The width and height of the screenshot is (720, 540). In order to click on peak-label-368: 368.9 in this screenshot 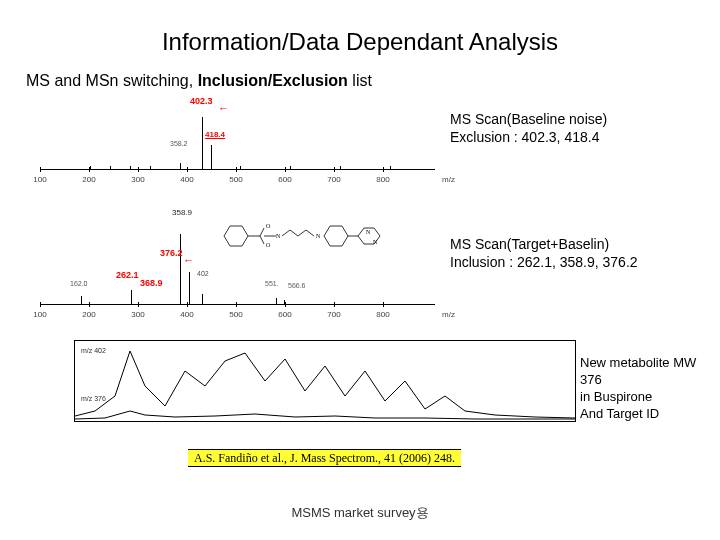, I will do `click(152, 283)`.